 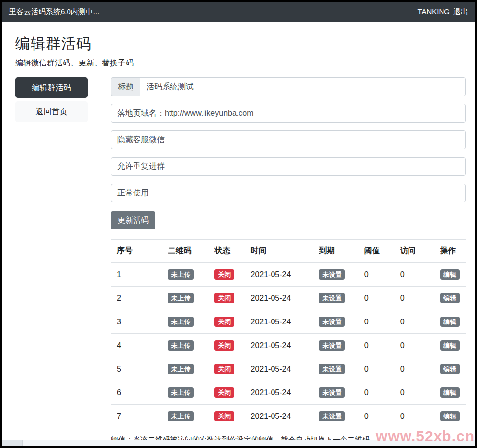 I want to click on col-header-qrcode: 二维码, so click(x=185, y=251).